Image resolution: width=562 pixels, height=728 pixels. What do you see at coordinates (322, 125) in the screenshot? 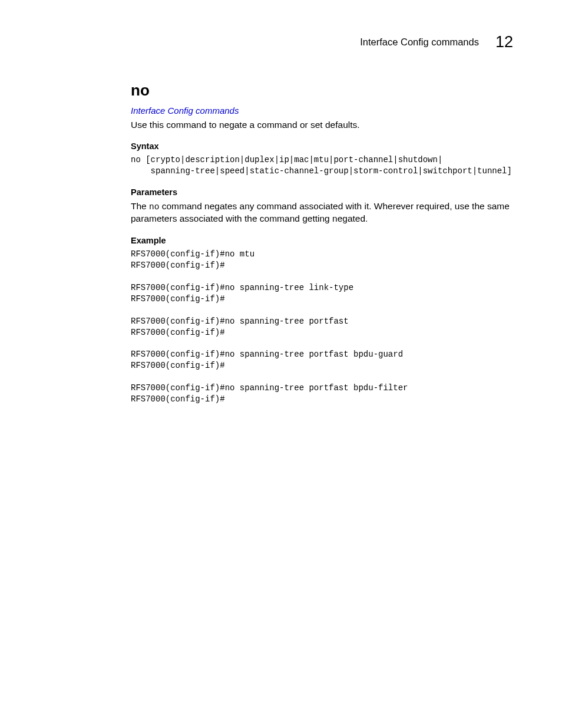
I see `command-description: Use this command to negate a command or …` at bounding box center [322, 125].